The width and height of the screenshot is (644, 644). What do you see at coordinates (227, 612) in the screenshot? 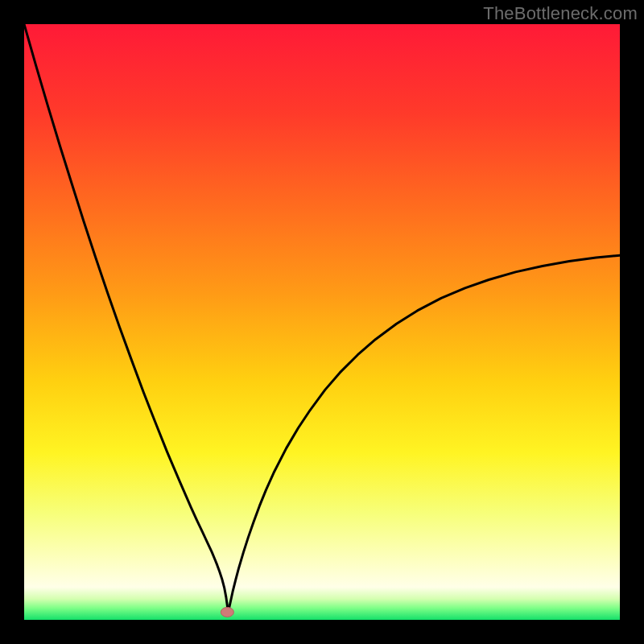
I see `optimal-point-marker` at bounding box center [227, 612].